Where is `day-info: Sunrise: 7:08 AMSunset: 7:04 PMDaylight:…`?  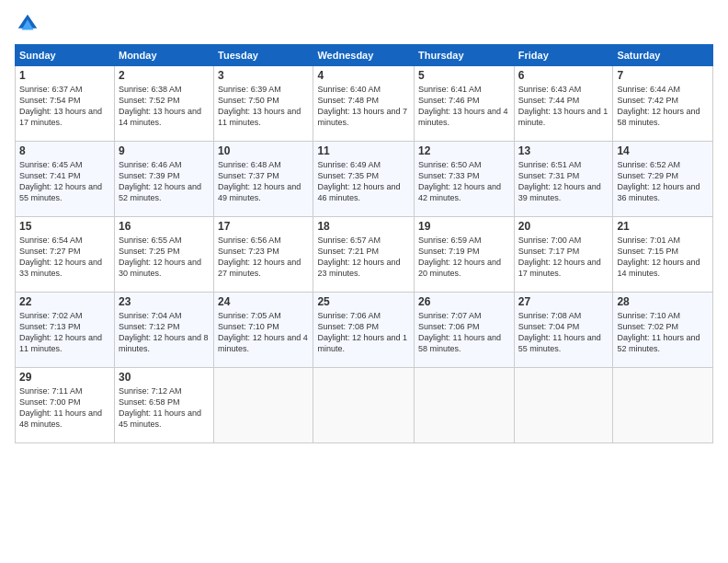
day-info: Sunrise: 7:08 AMSunset: 7:04 PMDaylight:… is located at coordinates (564, 333).